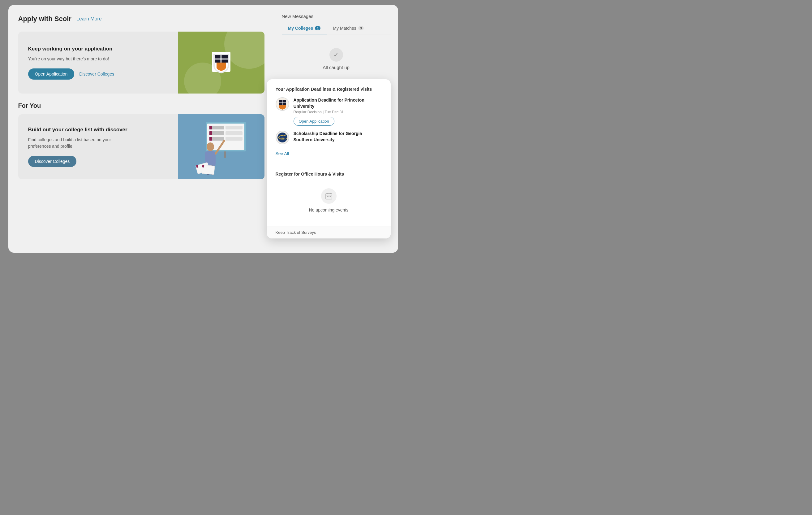 The width and height of the screenshot is (812, 515). What do you see at coordinates (329, 210) in the screenshot?
I see `no-events-text: No upcoming events` at bounding box center [329, 210].